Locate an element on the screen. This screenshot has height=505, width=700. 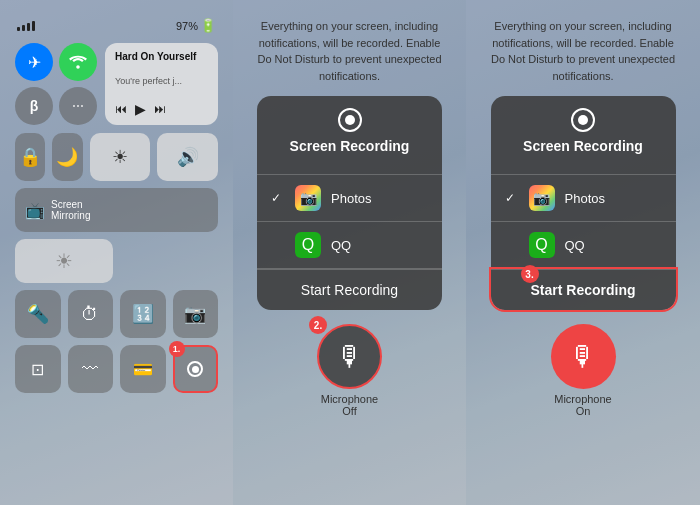
screen-record-button: 1. is located at coordinates (196, 369).